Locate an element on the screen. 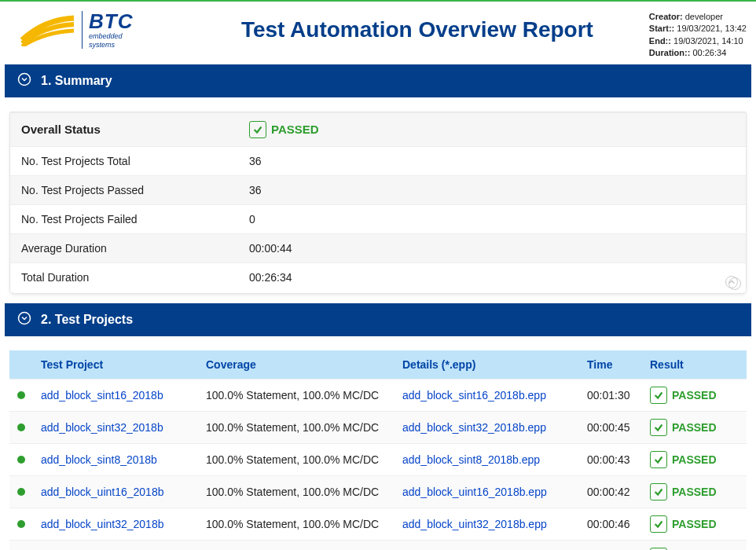 The width and height of the screenshot is (756, 550). col-header-time: Time is located at coordinates (618, 365).